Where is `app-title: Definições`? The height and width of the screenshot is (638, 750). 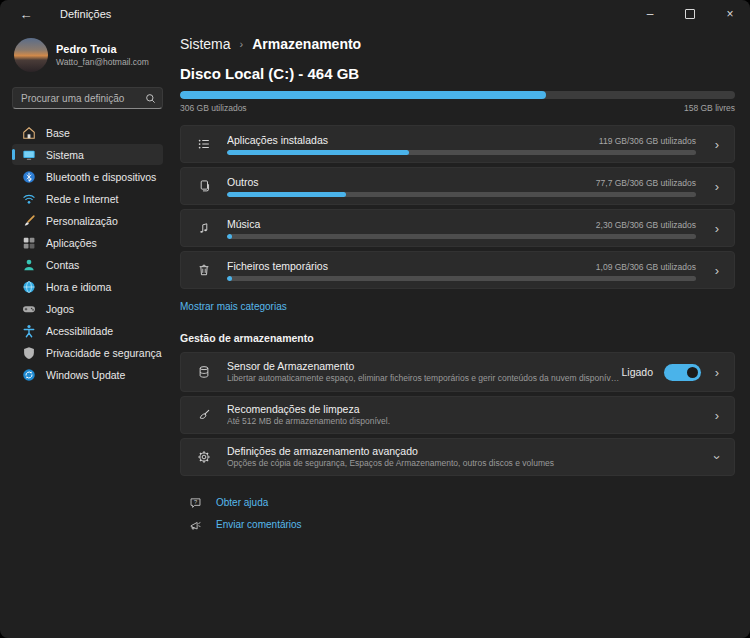 app-title: Definições is located at coordinates (86, 14).